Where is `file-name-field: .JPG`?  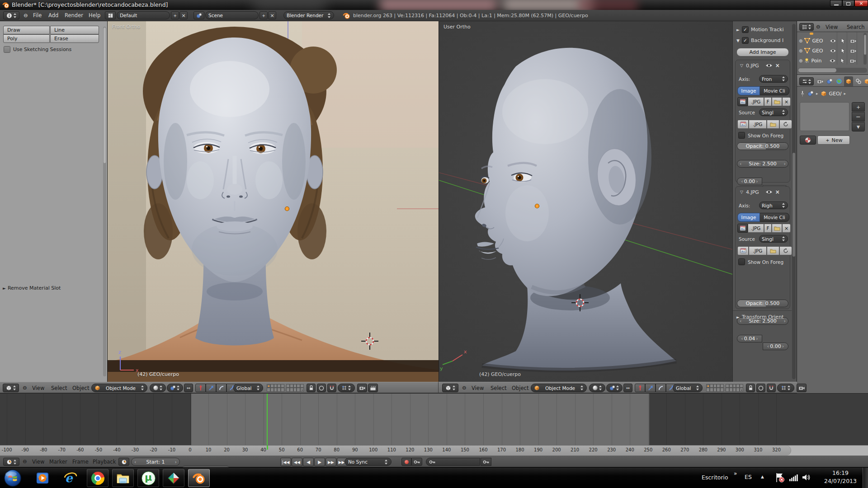 file-name-field: .JPG is located at coordinates (758, 251).